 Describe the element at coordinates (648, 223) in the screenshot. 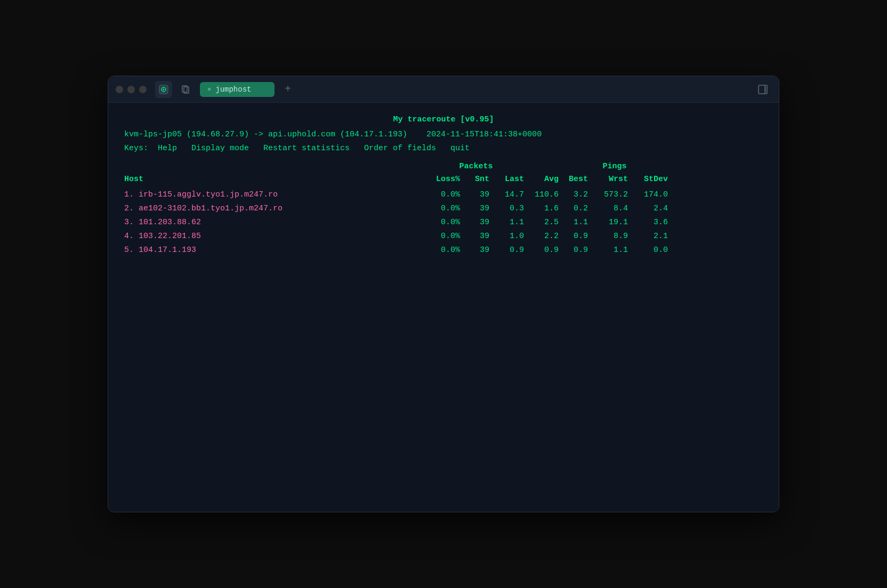

I see `row-stdev: 3.6` at that location.